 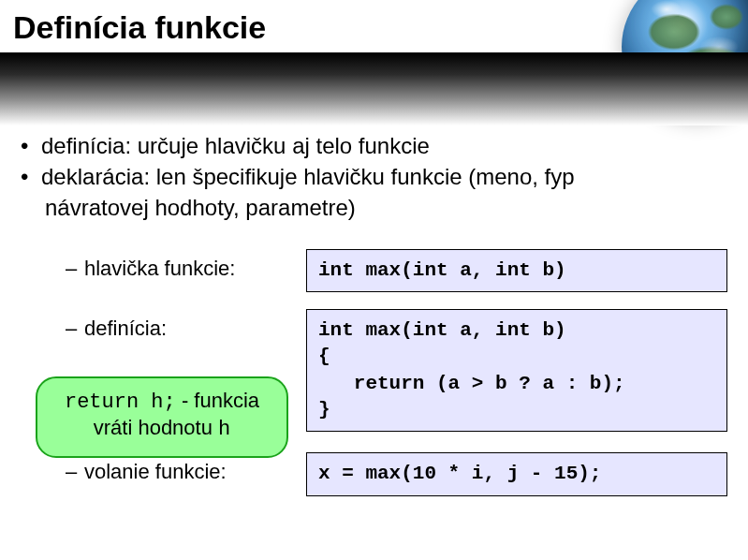 What do you see at coordinates (163, 265) in the screenshot?
I see `label-header: –hlavička funkcie:` at bounding box center [163, 265].